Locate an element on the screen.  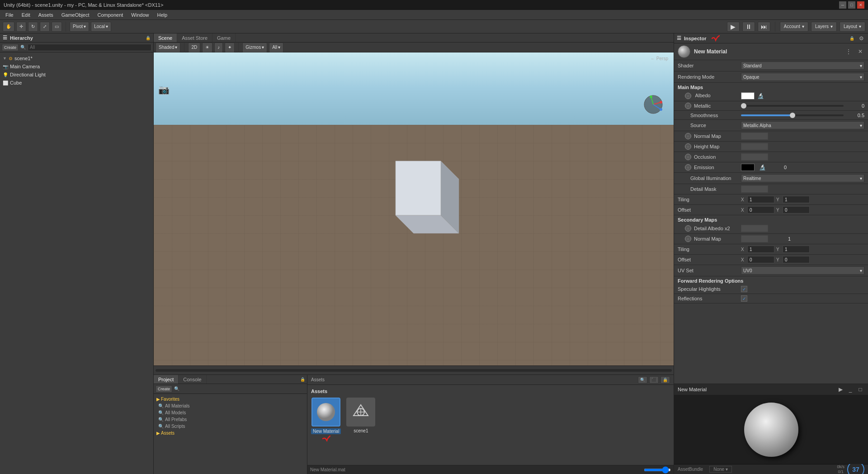
albedo-eyedropper-btn: 🔬 is located at coordinates (760, 96).